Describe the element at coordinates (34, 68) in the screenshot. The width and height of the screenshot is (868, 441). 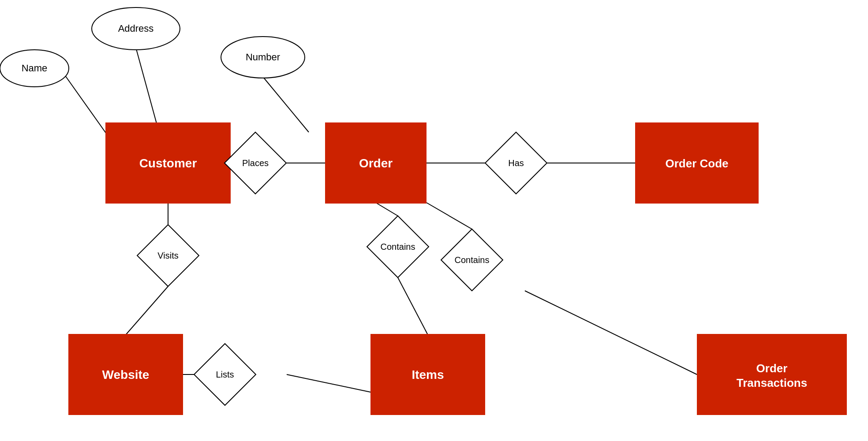
I see `name-label: Name` at that location.